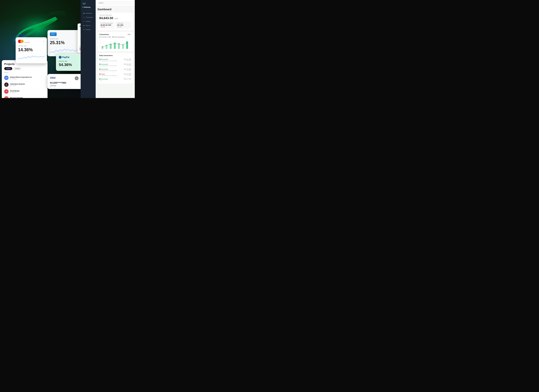  Describe the element at coordinates (105, 59) in the screenshot. I see `status-label-1: Successful` at that location.